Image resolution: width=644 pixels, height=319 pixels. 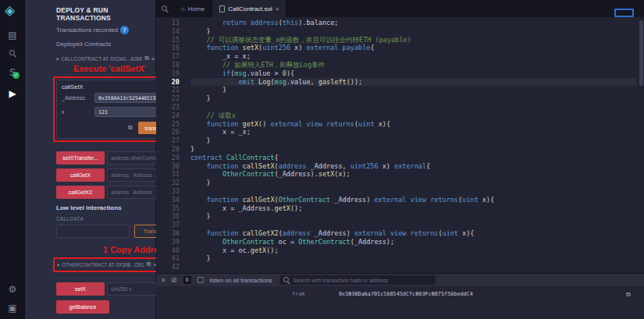 What do you see at coordinates (9, 11) in the screenshot?
I see `remix-logo-icon: ◈` at bounding box center [9, 11].